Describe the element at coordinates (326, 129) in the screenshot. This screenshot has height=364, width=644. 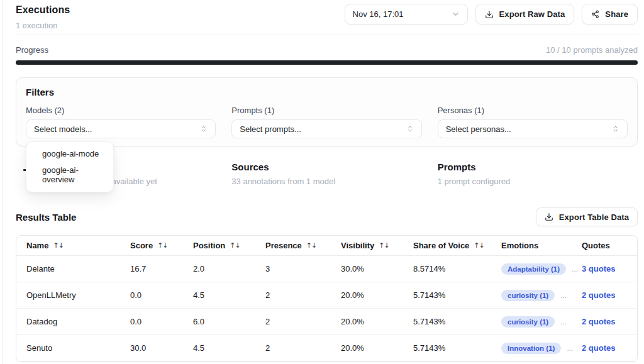
I see `prompts-select: Select prompts...` at that location.